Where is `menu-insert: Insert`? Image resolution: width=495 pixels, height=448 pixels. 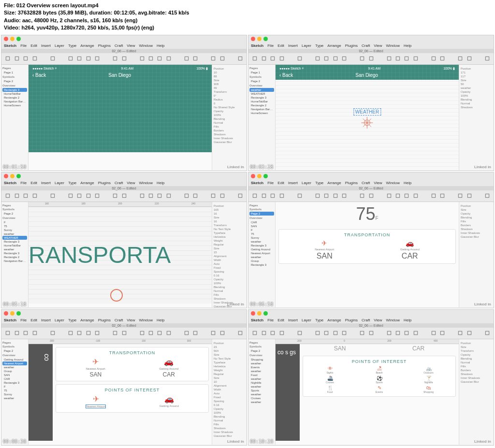
menu-insert: Insert is located at coordinates (293, 183).